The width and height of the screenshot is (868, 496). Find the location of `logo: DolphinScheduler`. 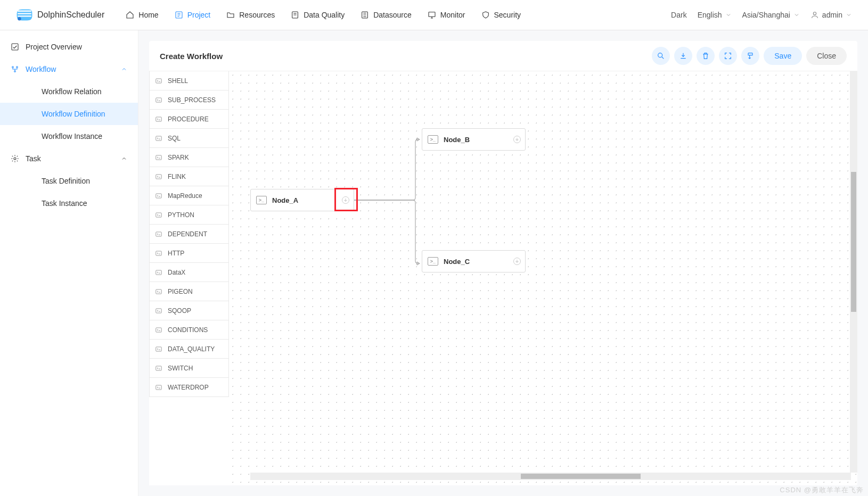

logo: DolphinScheduler is located at coordinates (60, 15).